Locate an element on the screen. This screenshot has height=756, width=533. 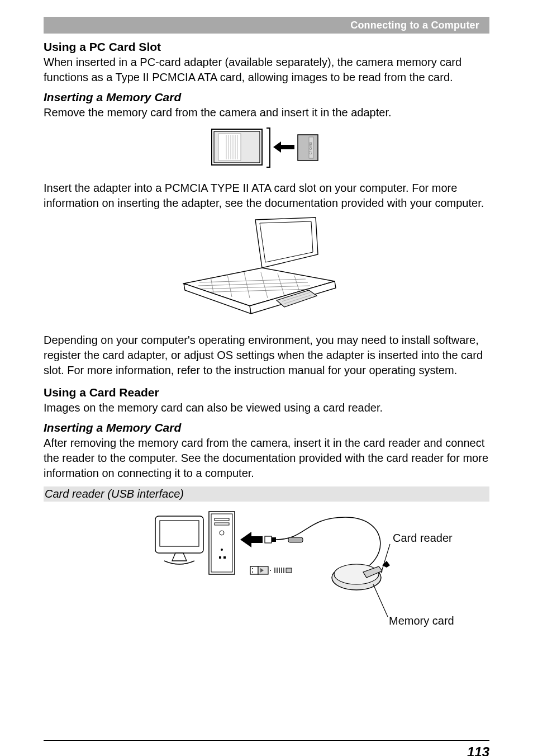
cf-card-label: CF CARD is located at coordinates (311, 149).